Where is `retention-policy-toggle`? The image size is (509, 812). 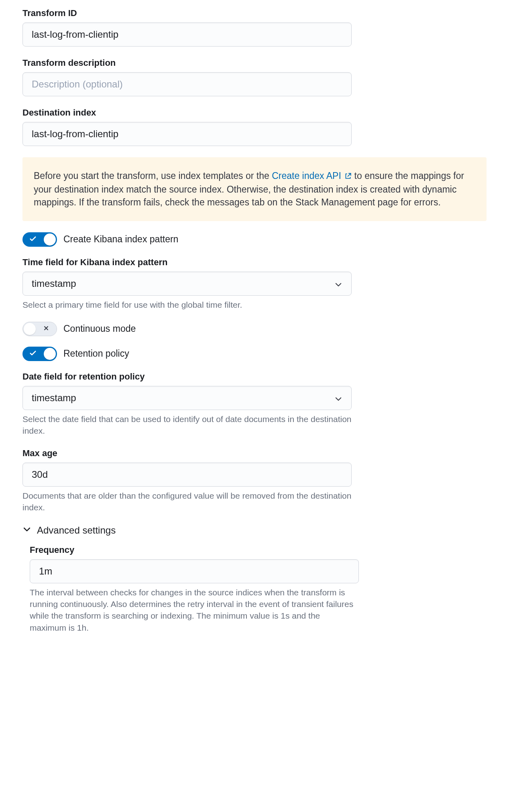
retention-policy-toggle is located at coordinates (40, 354).